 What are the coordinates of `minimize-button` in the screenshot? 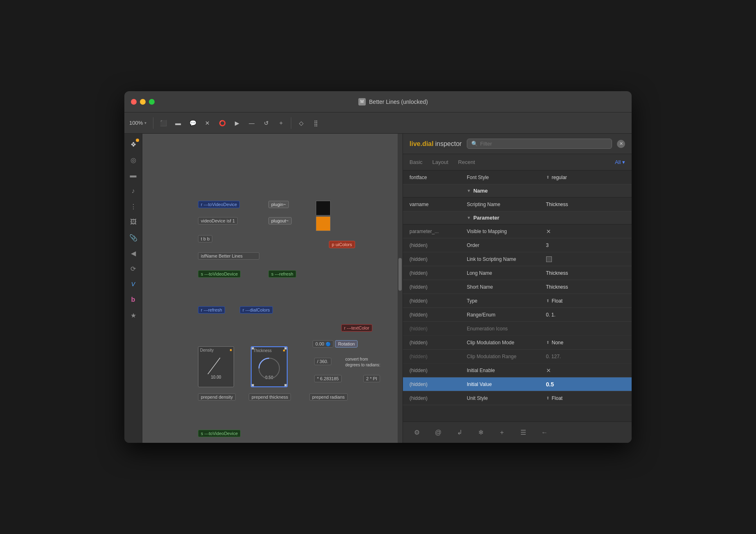 It's located at (143, 102).